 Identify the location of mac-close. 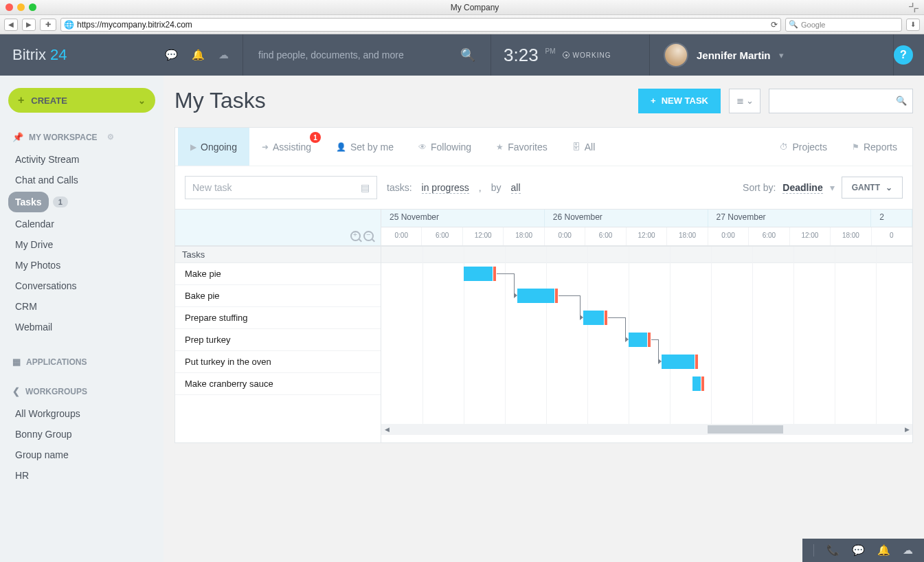
(10, 7).